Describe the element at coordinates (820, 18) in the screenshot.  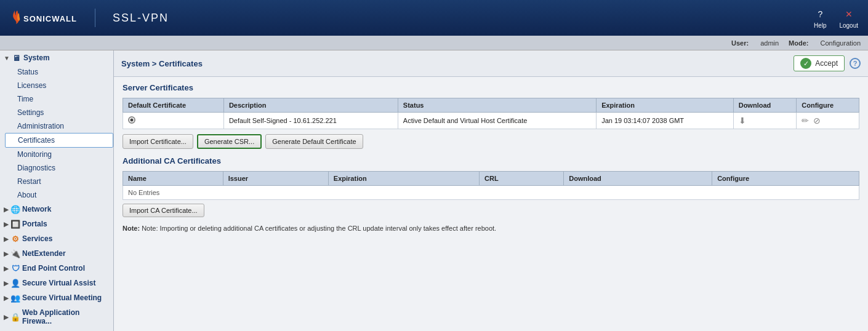
I see `help-button: ? Help` at that location.